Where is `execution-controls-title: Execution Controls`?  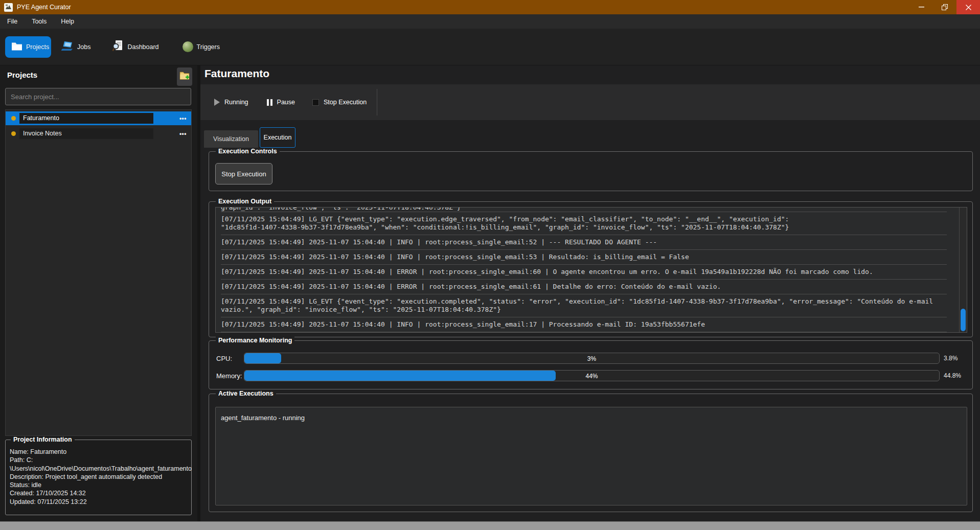
execution-controls-title: Execution Controls is located at coordinates (247, 151).